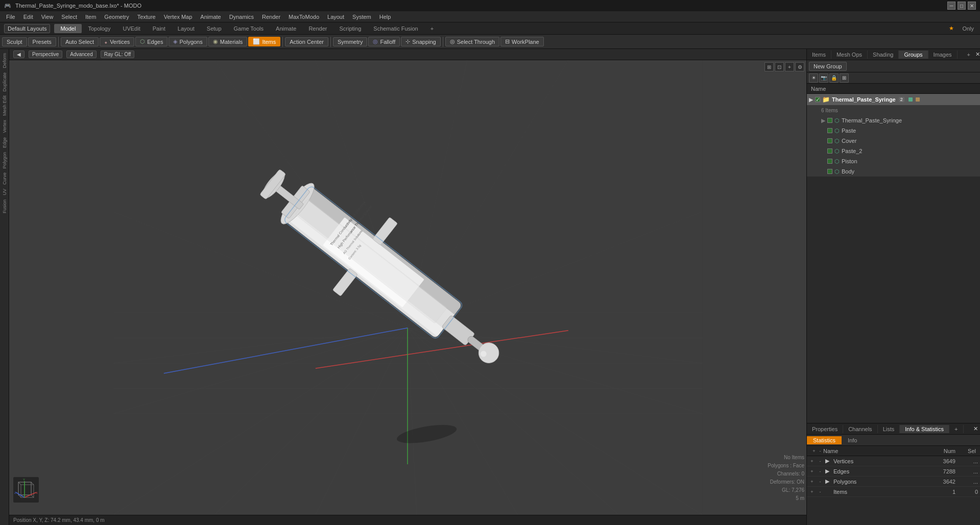  What do you see at coordinates (5, 206) in the screenshot?
I see `sidebar-item-fusion: Fusion` at bounding box center [5, 206].